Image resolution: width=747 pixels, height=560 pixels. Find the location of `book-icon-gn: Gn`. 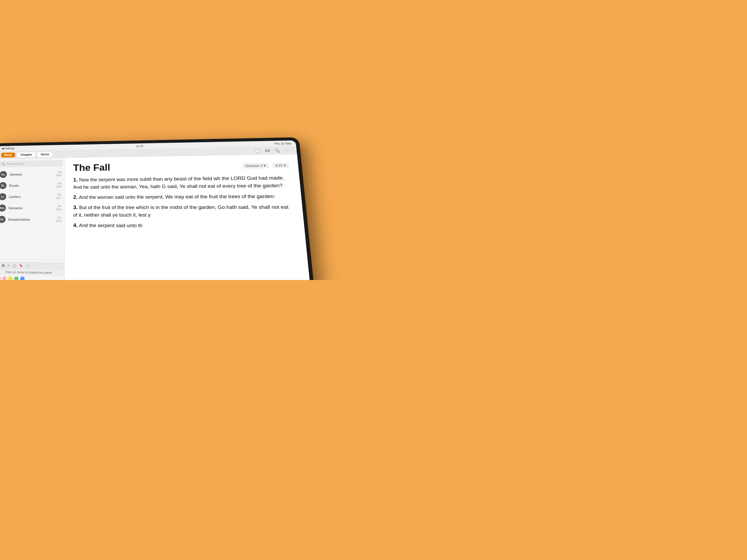

book-icon-gn: Gn is located at coordinates (3, 175).